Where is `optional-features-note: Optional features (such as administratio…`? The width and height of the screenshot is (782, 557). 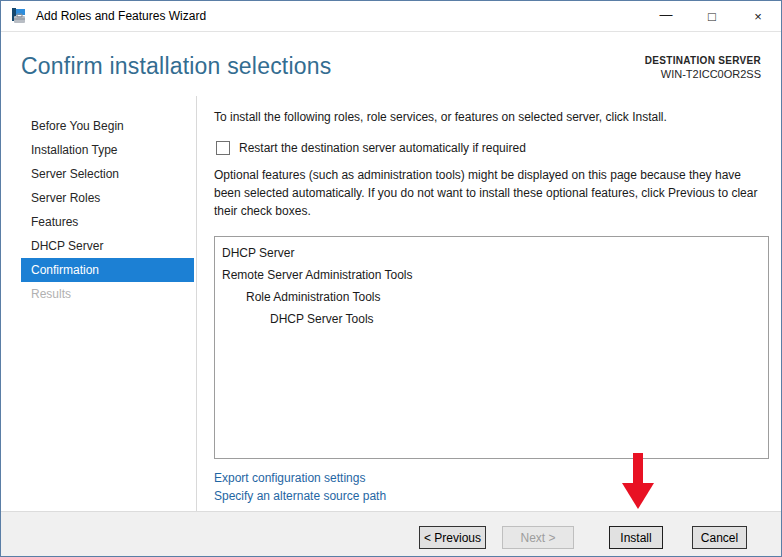 optional-features-note: Optional features (such as administratio… is located at coordinates (492, 193).